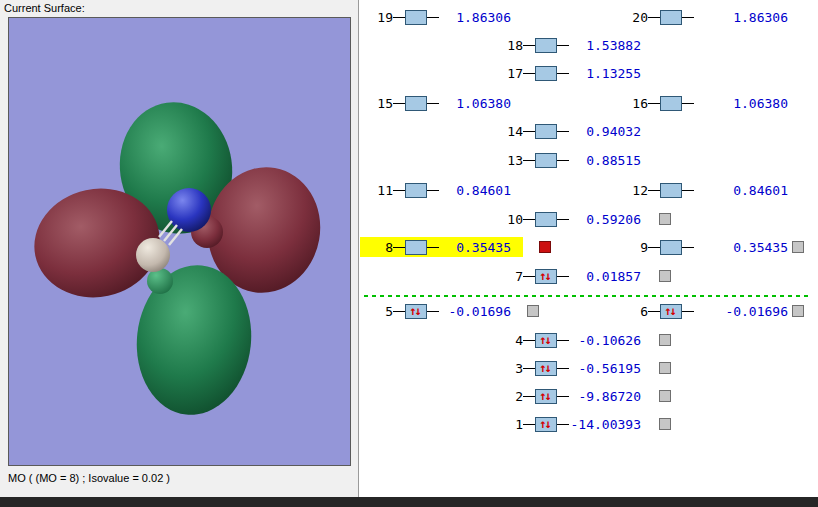 This screenshot has width=818, height=507. Describe the element at coordinates (704, 190) in the screenshot. I see `orbital-level: 12 0.84601` at that location.